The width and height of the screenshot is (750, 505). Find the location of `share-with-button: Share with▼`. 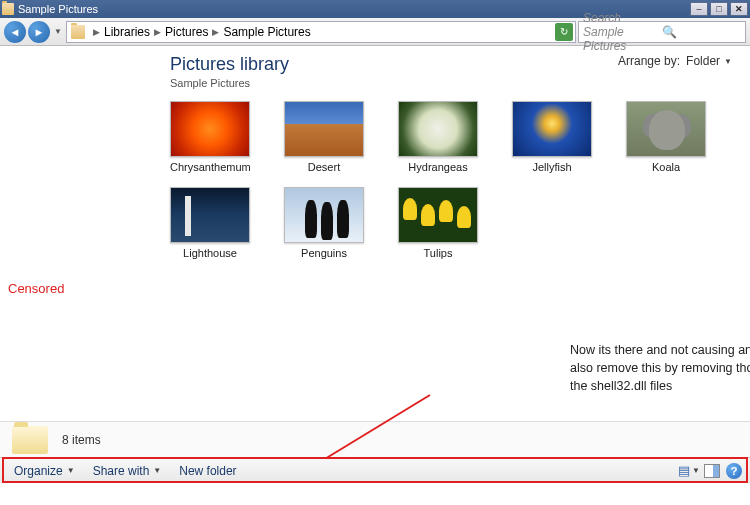

share-with-button: Share with▼ is located at coordinates (128, 471).